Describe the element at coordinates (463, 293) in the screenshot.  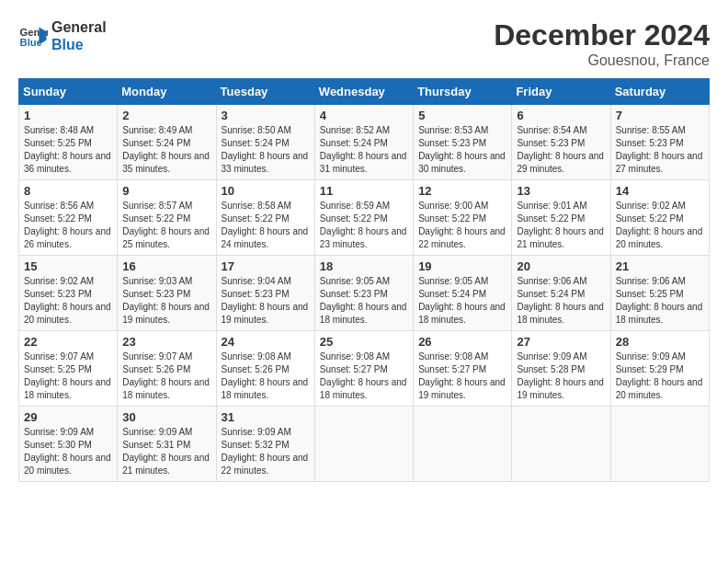
I see `calendar-cell: 19Sunrise: 9:05 AMSunset: 5:24 PMDayligh…` at that location.